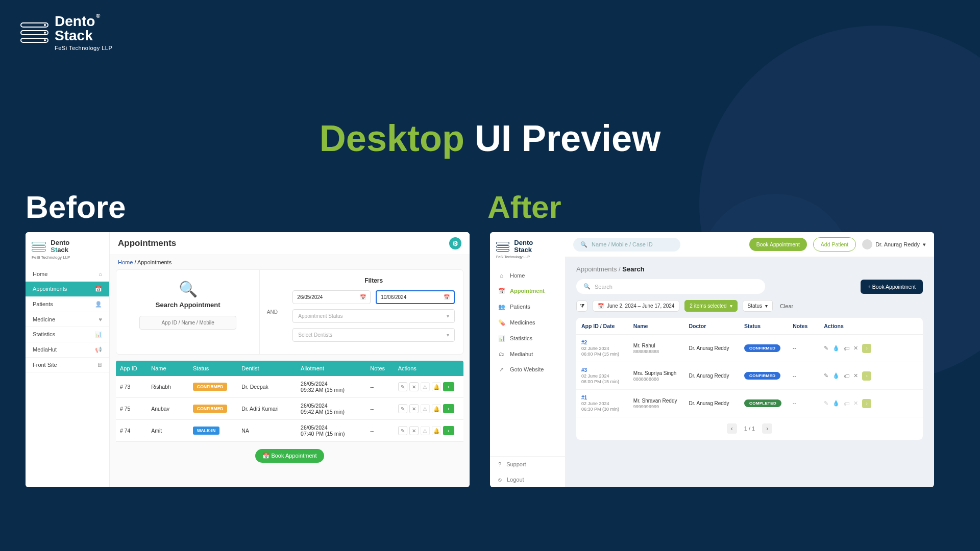 The height and width of the screenshot is (551, 980). I want to click on nav-label: Front Site, so click(45, 365).